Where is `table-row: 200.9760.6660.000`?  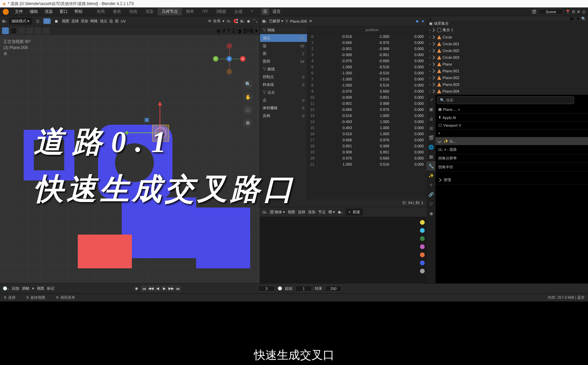
table-row: 200.9760.6660.000 is located at coordinates (367, 158).